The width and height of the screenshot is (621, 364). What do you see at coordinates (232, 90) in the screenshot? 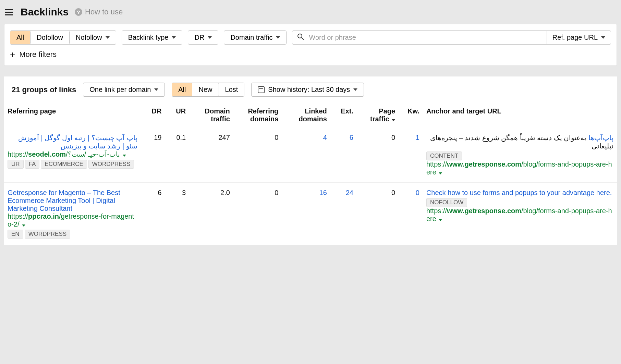
I see `status-lost: Lost` at bounding box center [232, 90].